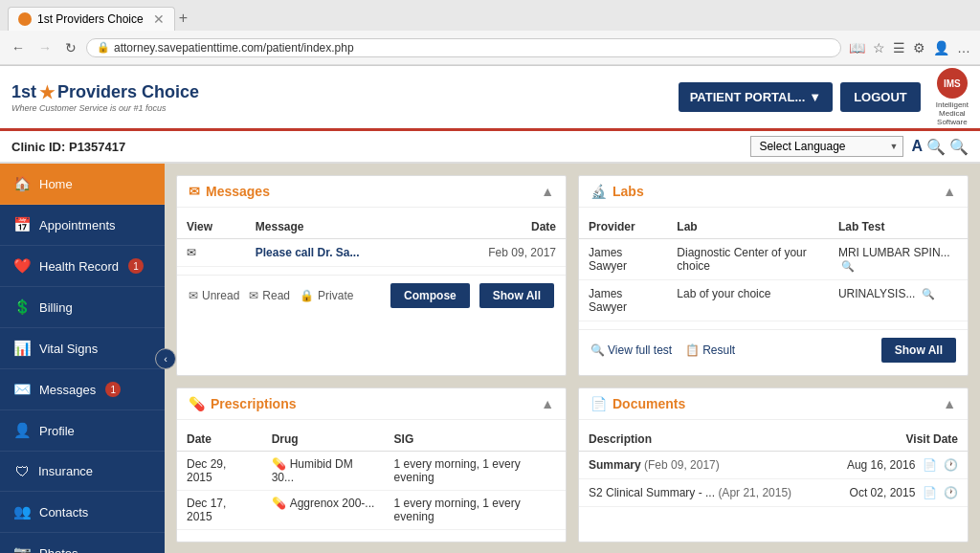 The height and width of the screenshot is (553, 980). I want to click on tab-favicon, so click(25, 19).